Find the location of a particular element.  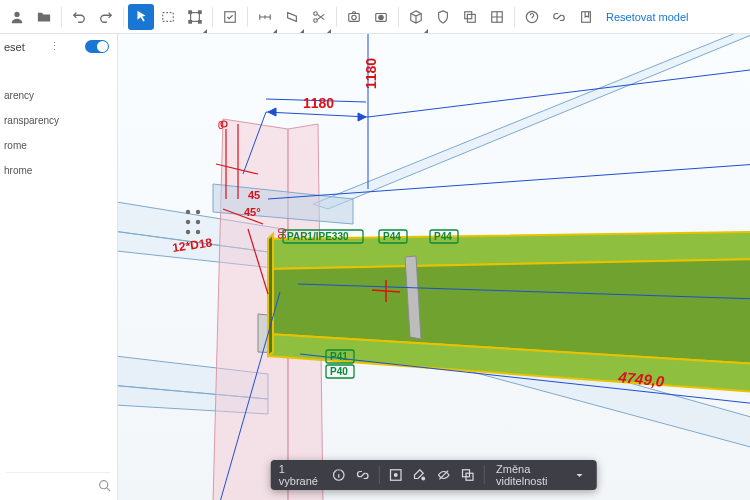

sidebar-option: rome is located at coordinates (58, 146).